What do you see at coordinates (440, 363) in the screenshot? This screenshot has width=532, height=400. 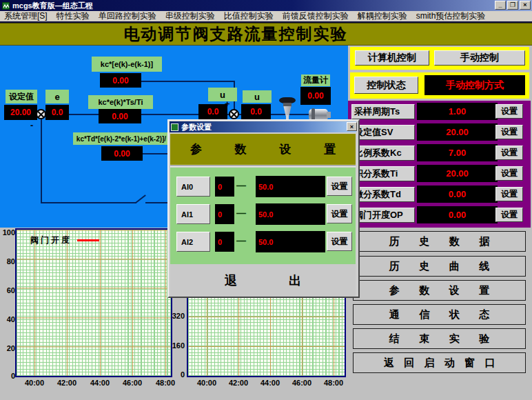 I see `return-start-window-button: 返回启动窗口` at bounding box center [440, 363].